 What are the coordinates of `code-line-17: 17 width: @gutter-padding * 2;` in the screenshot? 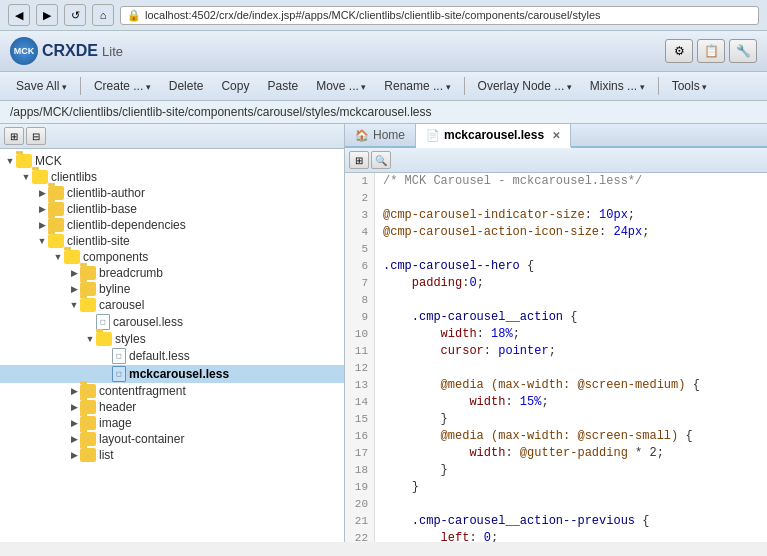 It's located at (556, 454).